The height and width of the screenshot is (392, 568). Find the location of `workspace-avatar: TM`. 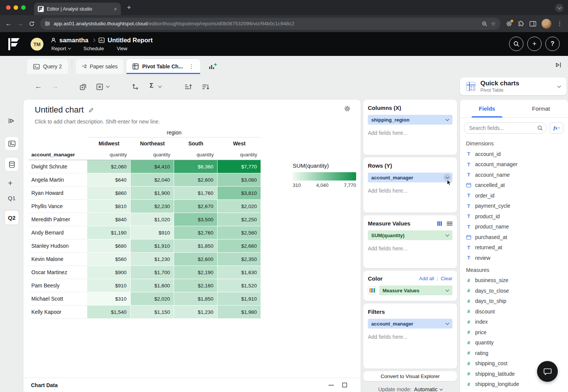

workspace-avatar: TM is located at coordinates (37, 44).